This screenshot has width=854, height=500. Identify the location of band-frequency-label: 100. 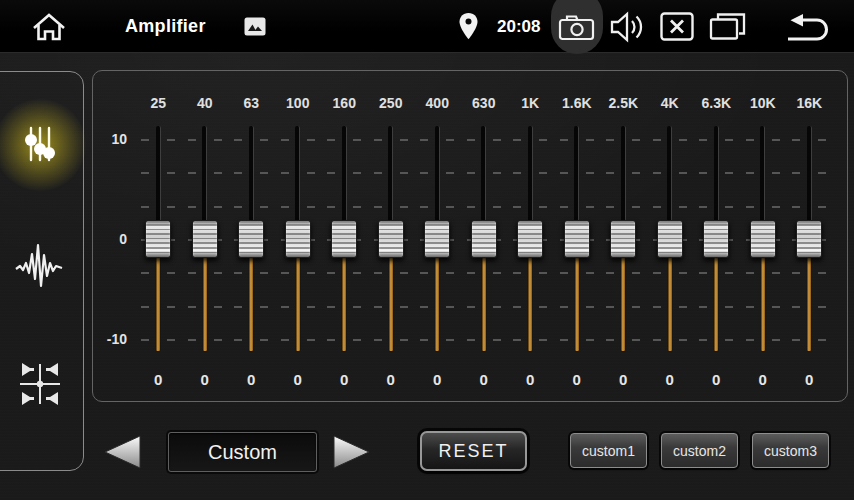
(298, 103).